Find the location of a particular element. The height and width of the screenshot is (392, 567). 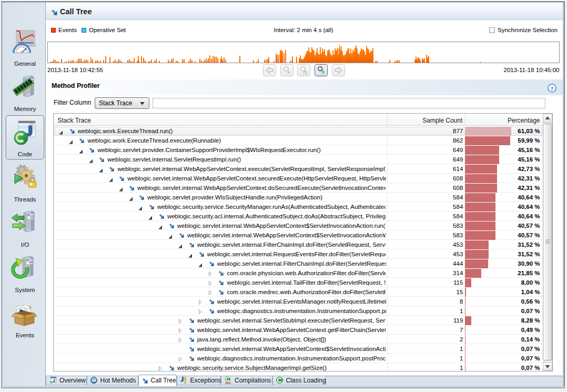

svg-text: M is located at coordinates (94, 380).